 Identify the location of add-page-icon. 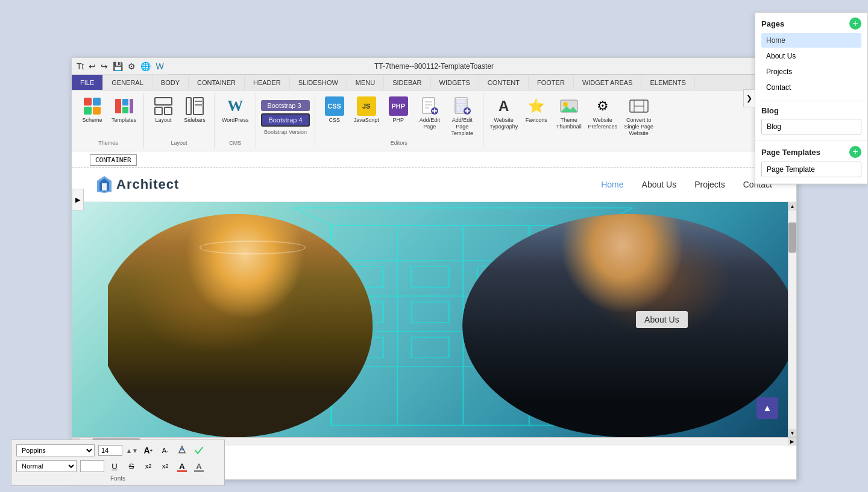
(430, 106).